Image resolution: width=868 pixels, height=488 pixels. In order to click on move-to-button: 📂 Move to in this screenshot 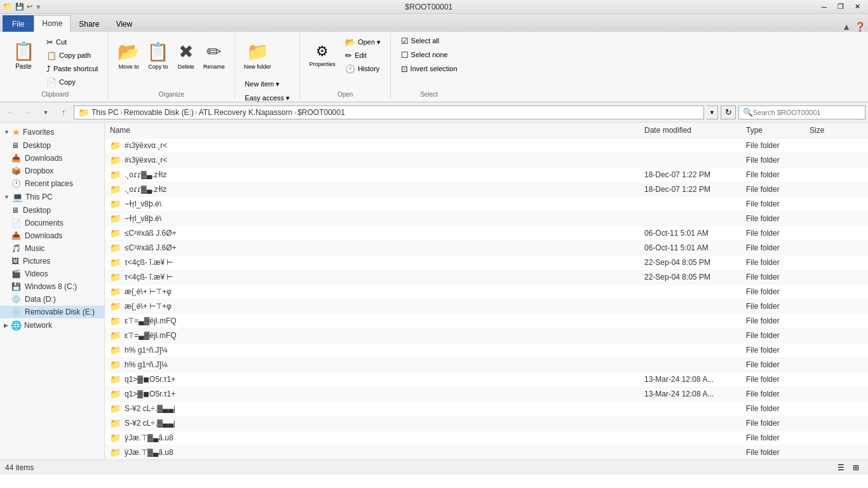, I will do `click(129, 55)`.